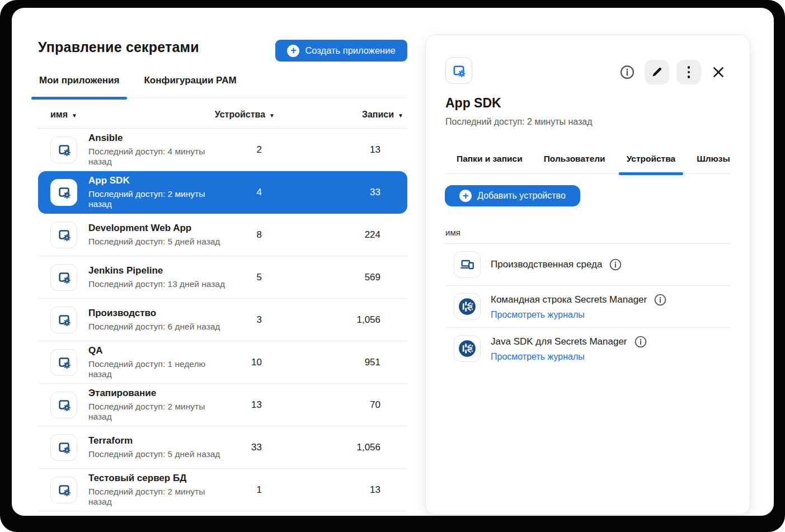 The image size is (785, 532). I want to click on close-icon, so click(718, 72).